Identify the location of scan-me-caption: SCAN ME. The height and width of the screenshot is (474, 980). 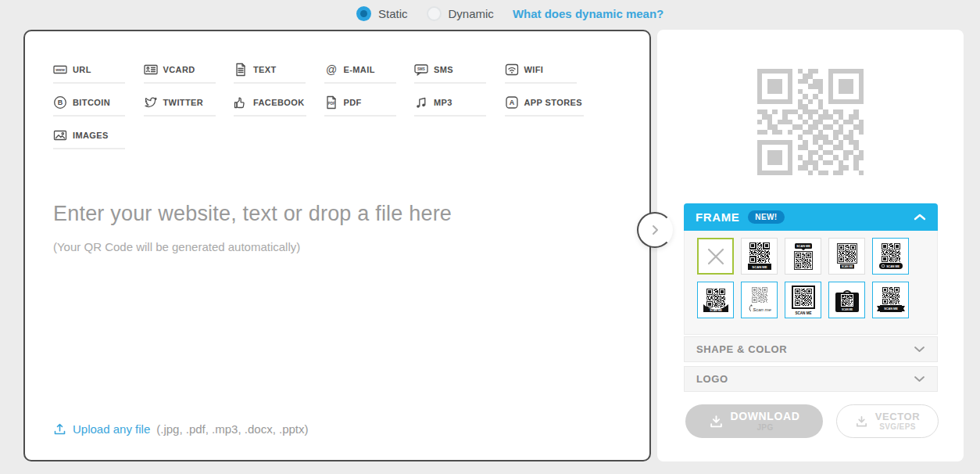
(803, 313).